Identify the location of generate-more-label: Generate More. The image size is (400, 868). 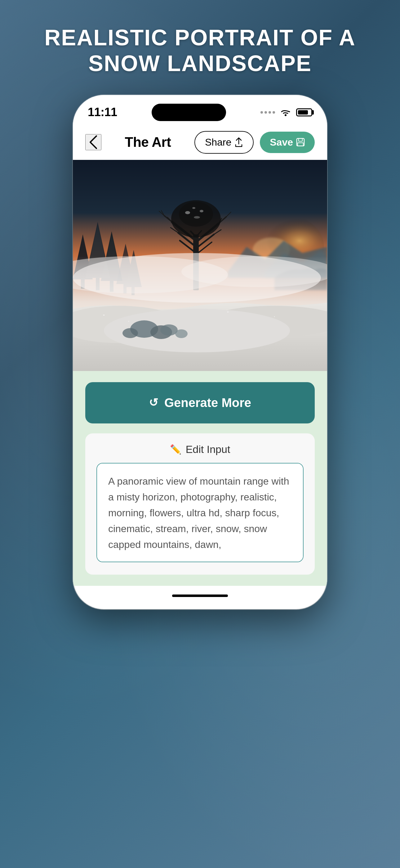
(208, 403).